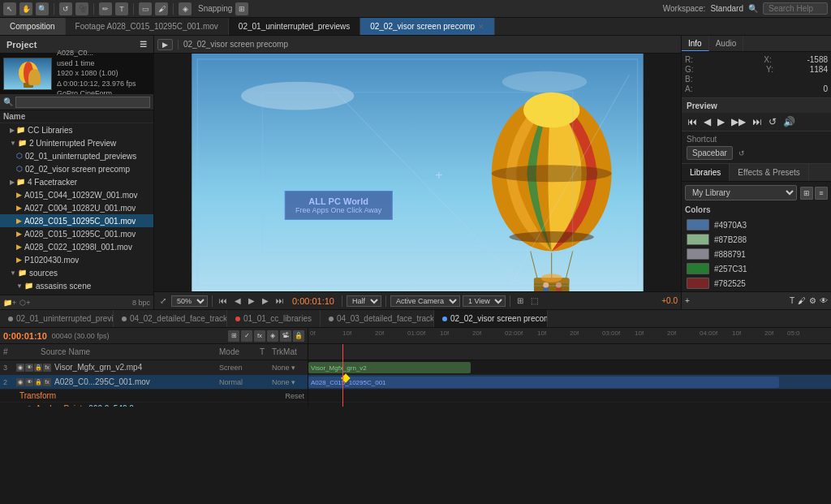  Describe the element at coordinates (377, 318) in the screenshot. I see `tl-tab-3: 04_03_detailed_face_tracker` at that location.